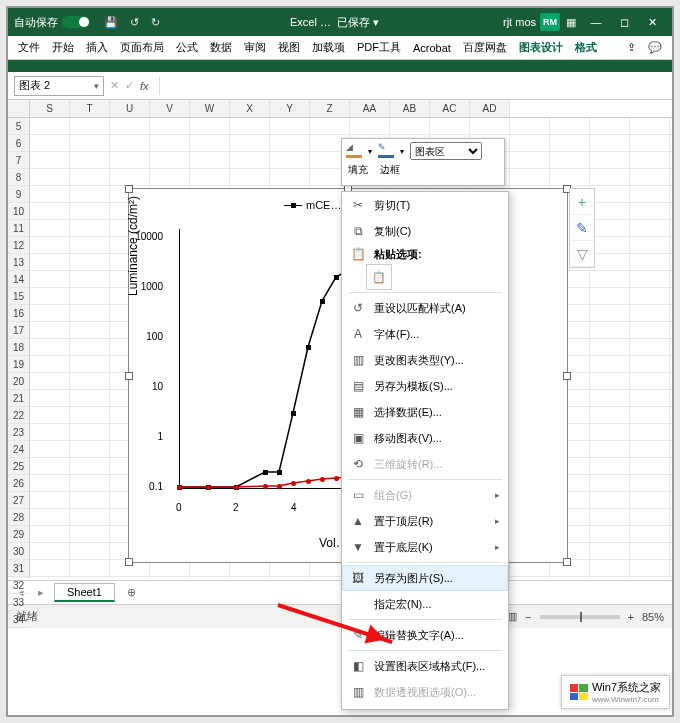 This screenshot has height=723, width=680. Describe the element at coordinates (18, 586) in the screenshot. I see `row-header: 32` at that location.